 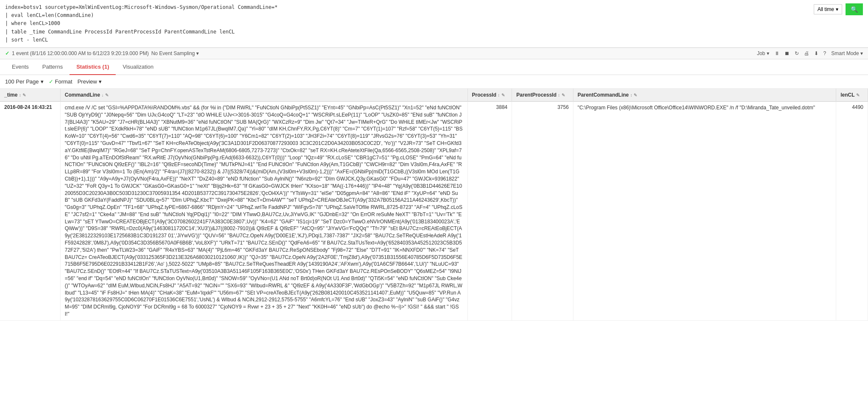 I want to click on table-header-row: _time ↕ ✎ CommandLine ↓ ✎ ProcessId ↕ ✎ …, so click(x=434, y=95).